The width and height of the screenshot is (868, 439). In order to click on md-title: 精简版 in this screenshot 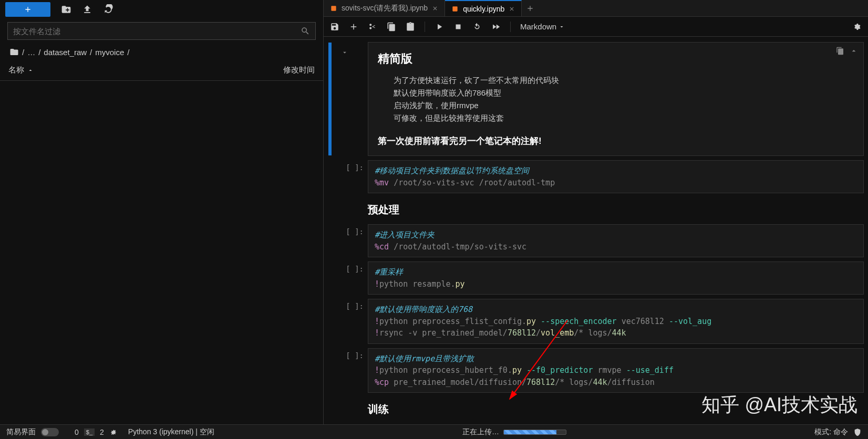, I will do `click(616, 59)`.